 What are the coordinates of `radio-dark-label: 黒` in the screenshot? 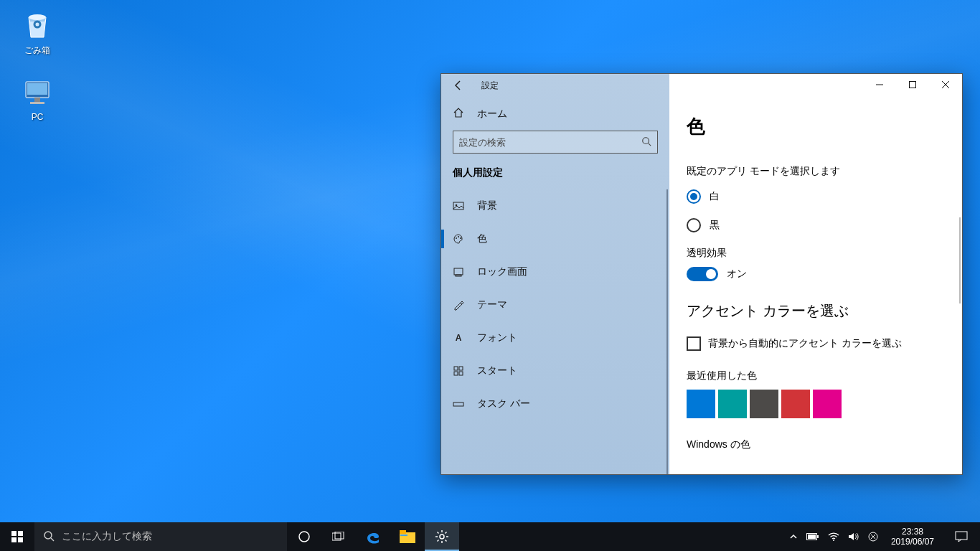 It's located at (715, 225).